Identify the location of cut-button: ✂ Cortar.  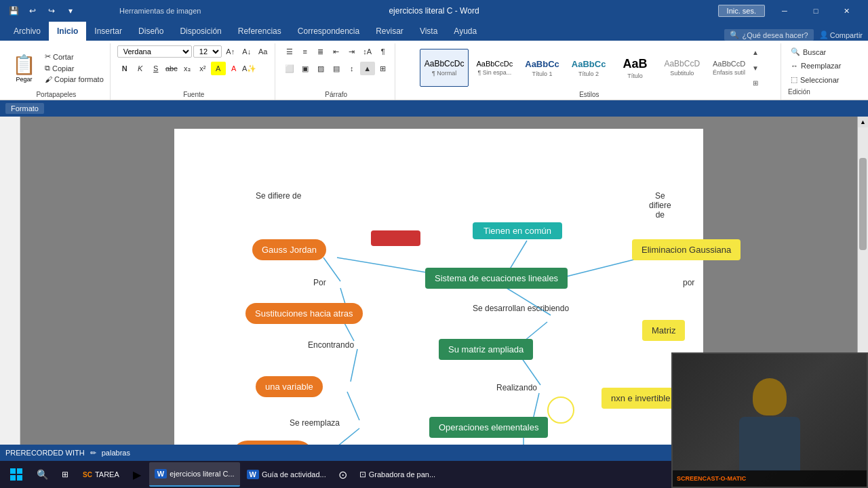
(75, 57).